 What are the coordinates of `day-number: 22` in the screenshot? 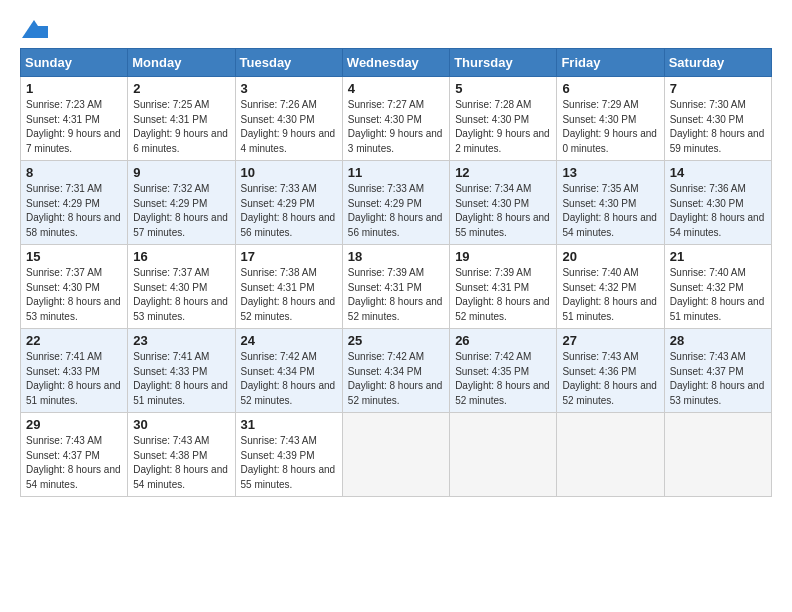 It's located at (74, 340).